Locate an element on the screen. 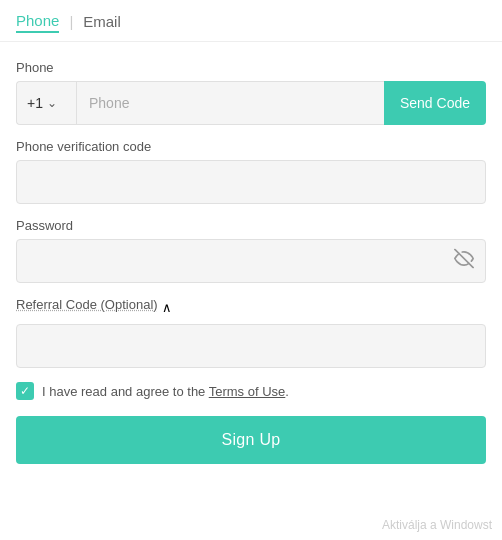 The width and height of the screenshot is (502, 540). referral-toggle-icon: ∧ is located at coordinates (167, 308).